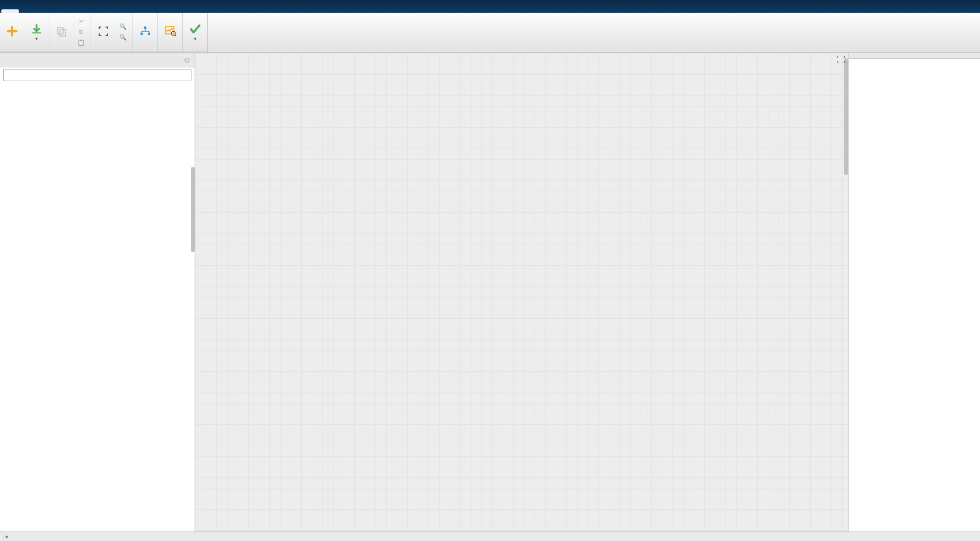 This screenshot has width=980, height=541. I want to click on close-icon: ⊙, so click(188, 60).